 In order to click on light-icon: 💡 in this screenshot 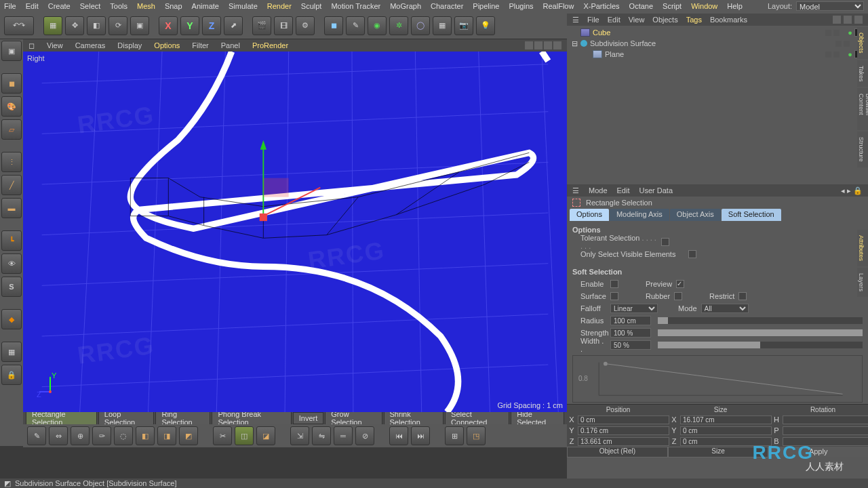, I will do `click(486, 26)`.